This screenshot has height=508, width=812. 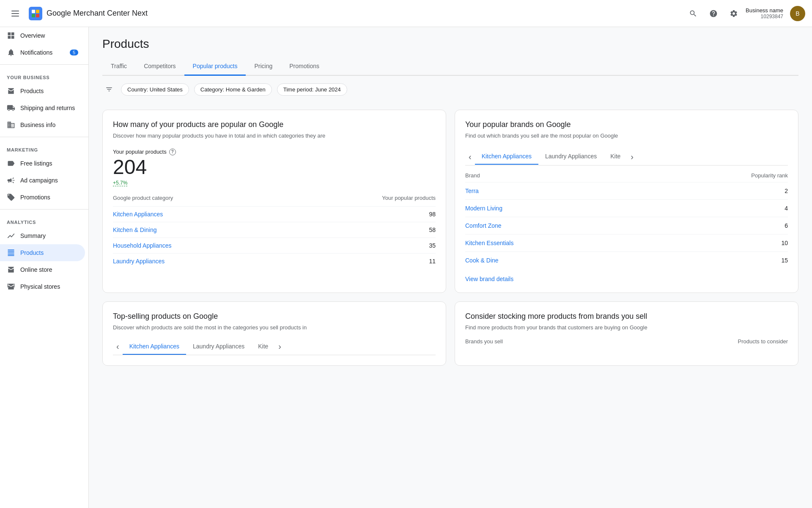 I want to click on time-period-filter-chip: Time period: June 2024, so click(x=312, y=90).